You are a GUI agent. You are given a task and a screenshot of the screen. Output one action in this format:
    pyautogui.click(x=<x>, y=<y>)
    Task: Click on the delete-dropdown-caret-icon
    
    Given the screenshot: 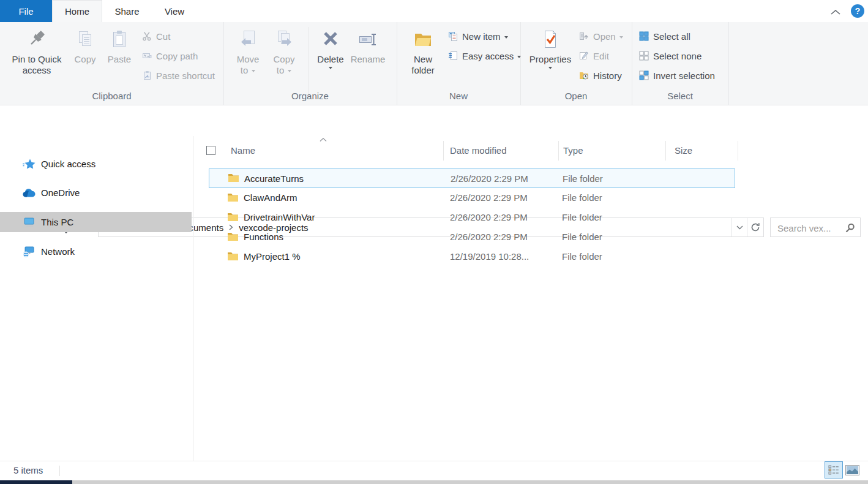 What is the action you would take?
    pyautogui.click(x=331, y=68)
    